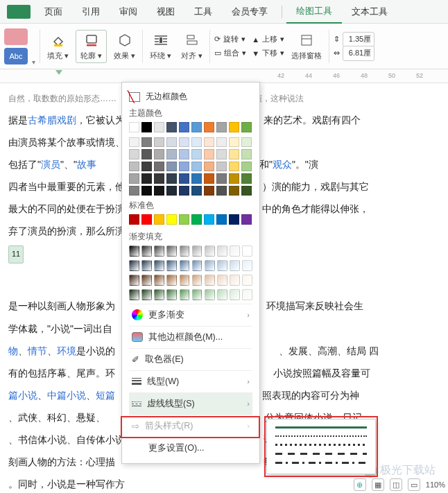 The image size is (448, 493). I want to click on chevron-down-icon: ▾, so click(33, 62).